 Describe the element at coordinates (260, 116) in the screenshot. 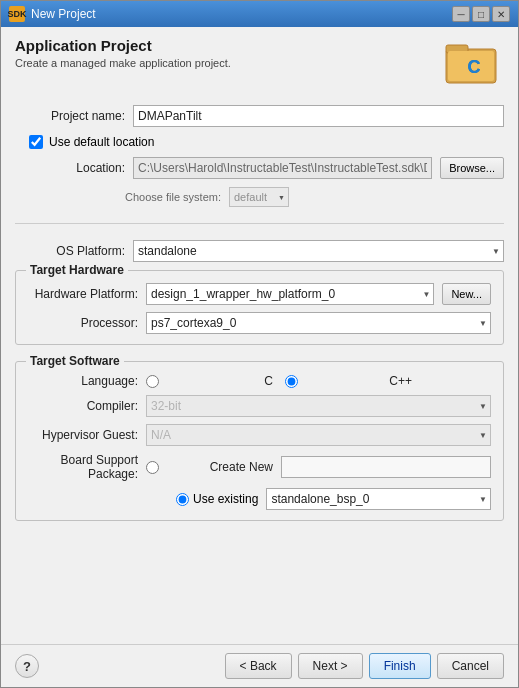

I see `project-name-row: Project name:` at that location.